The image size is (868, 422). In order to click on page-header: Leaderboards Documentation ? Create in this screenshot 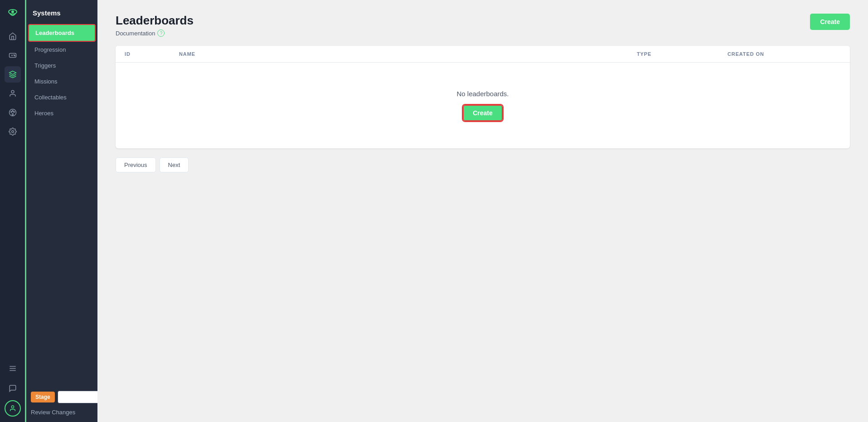, I will do `click(483, 25)`.